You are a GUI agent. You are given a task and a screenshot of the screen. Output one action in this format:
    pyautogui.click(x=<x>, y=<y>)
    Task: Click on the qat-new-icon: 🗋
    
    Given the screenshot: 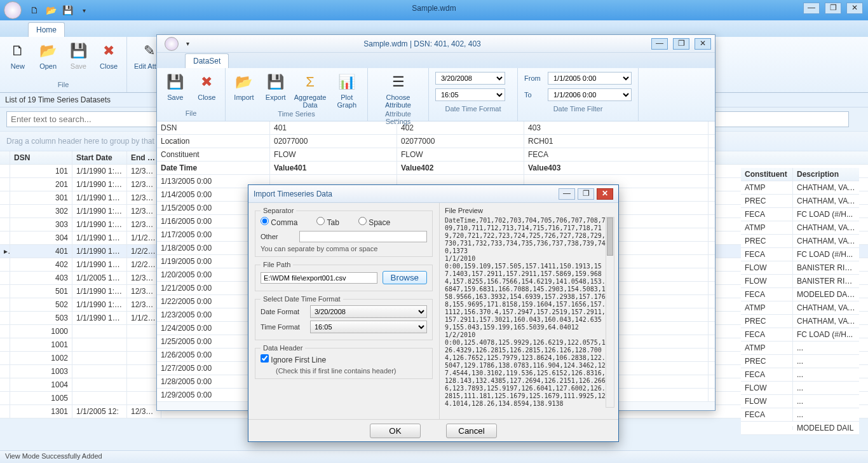 What is the action you would take?
    pyautogui.click(x=34, y=10)
    